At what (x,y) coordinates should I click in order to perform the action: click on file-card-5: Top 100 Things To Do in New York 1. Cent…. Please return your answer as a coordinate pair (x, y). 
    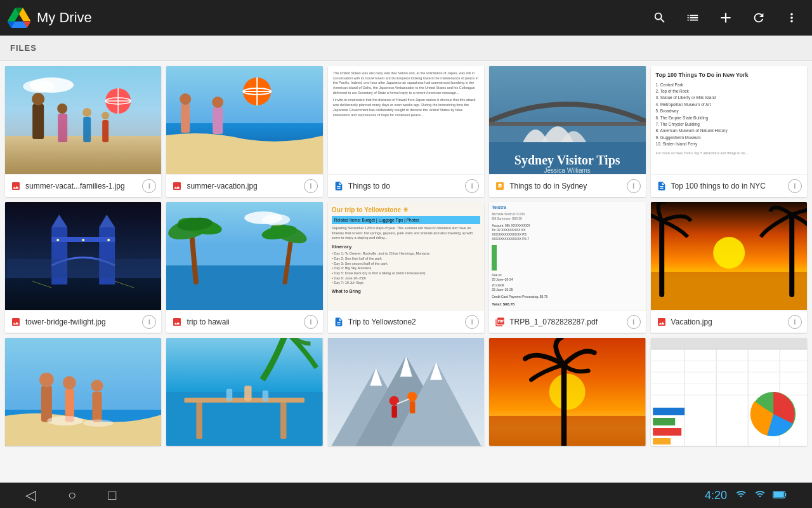
    Looking at the image, I should click on (729, 131).